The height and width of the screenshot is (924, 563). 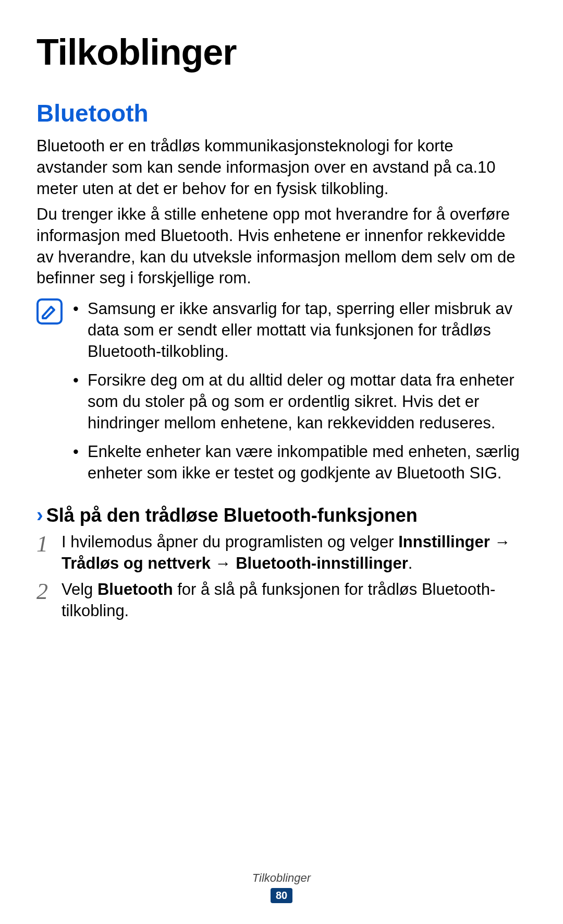 What do you see at coordinates (322, 563) in the screenshot?
I see `step-bold: Bluetooth-innstillinger` at bounding box center [322, 563].